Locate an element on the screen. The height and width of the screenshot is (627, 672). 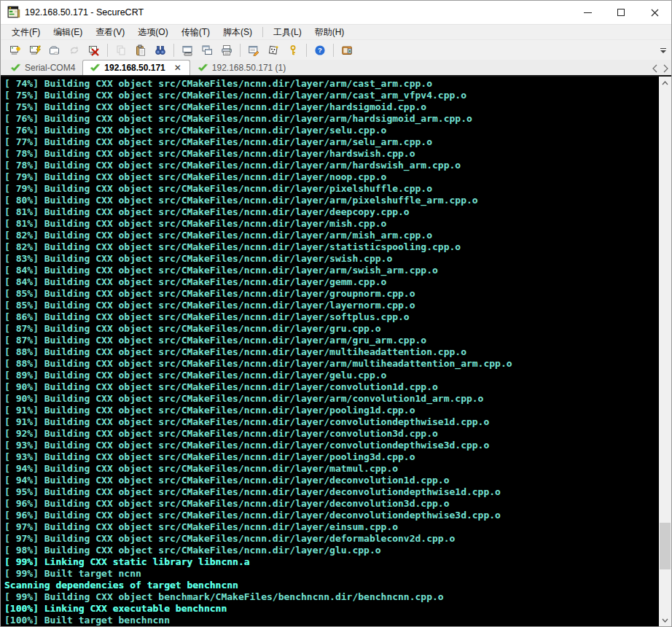
terminal-line: [ 96%] Building CXX object src/CMakeFile… is located at coordinates (332, 504).